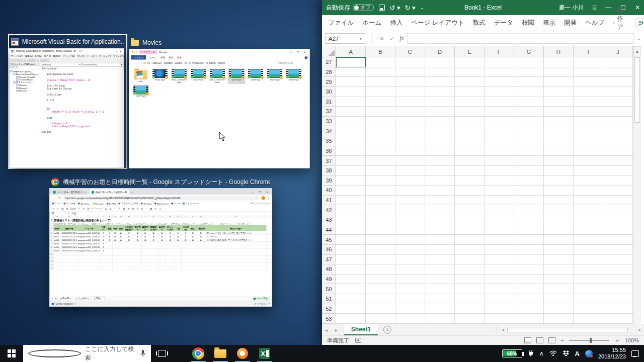  I want to click on row-header: 38, so click(329, 171).